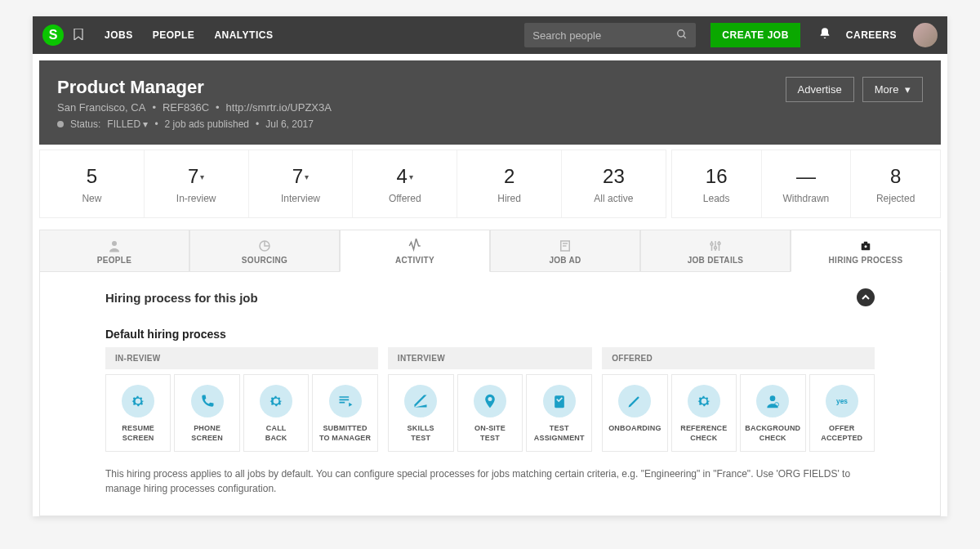 Image resolution: width=980 pixels, height=549 pixels. What do you see at coordinates (604, 36) in the screenshot?
I see `search-input` at bounding box center [604, 36].